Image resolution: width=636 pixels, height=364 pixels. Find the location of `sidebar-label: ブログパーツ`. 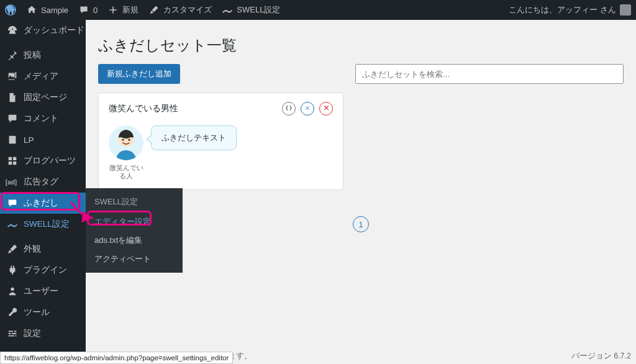

sidebar-label: ブログパーツ is located at coordinates (50, 161).